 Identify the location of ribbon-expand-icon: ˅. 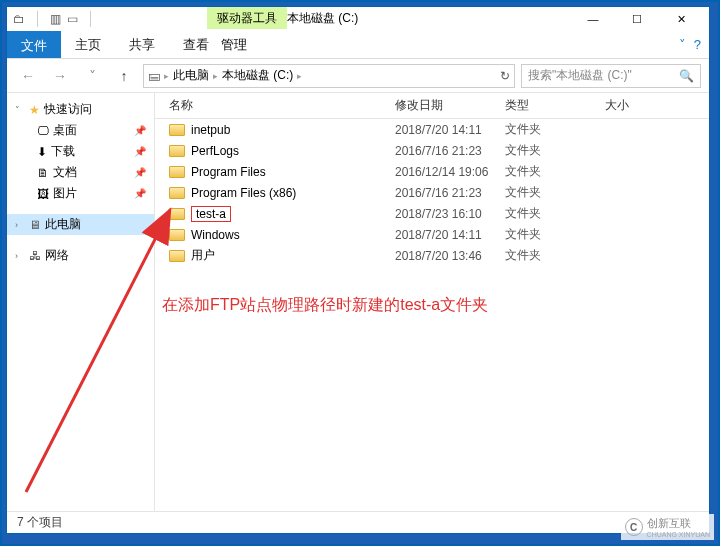
(682, 44).